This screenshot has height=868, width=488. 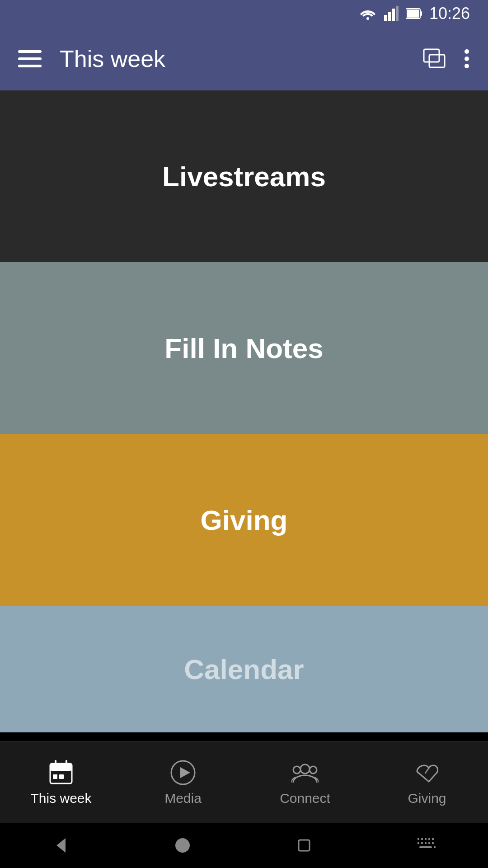 I want to click on hamburger-menu-button, so click(x=30, y=59).